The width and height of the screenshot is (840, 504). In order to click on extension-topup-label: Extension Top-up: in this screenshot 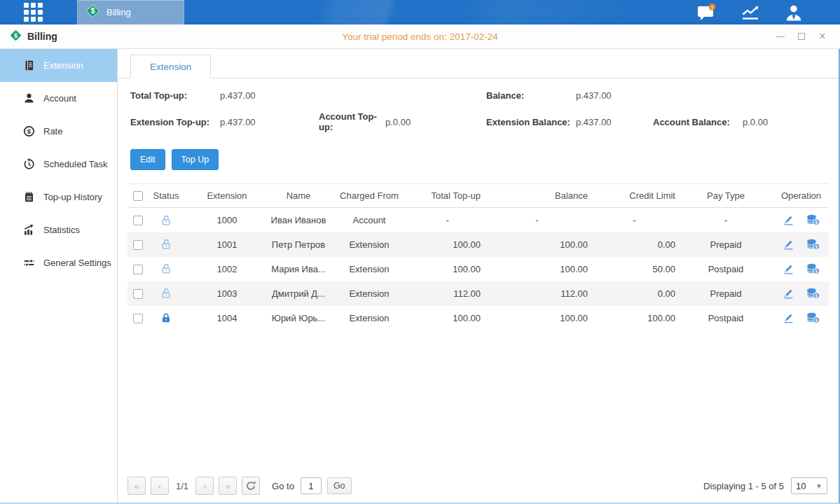, I will do `click(175, 122)`.